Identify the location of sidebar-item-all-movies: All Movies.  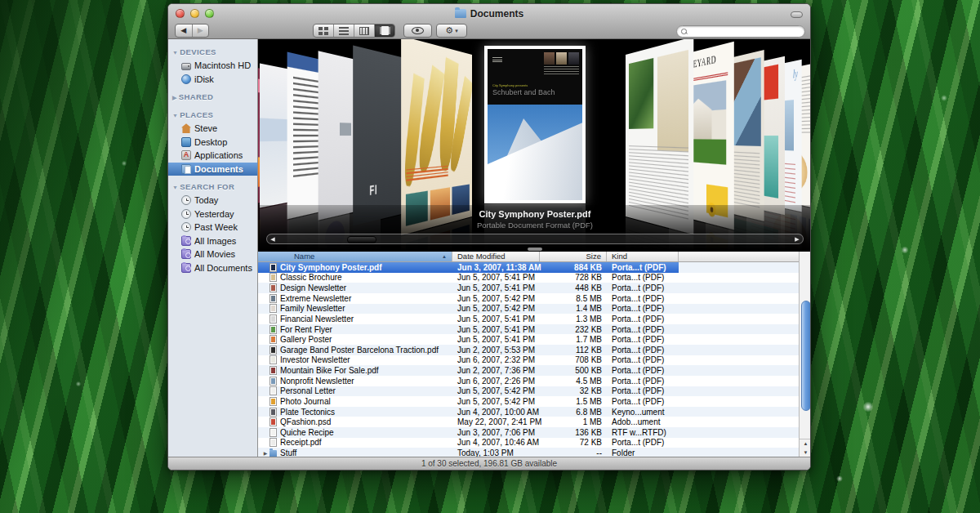
(212, 255).